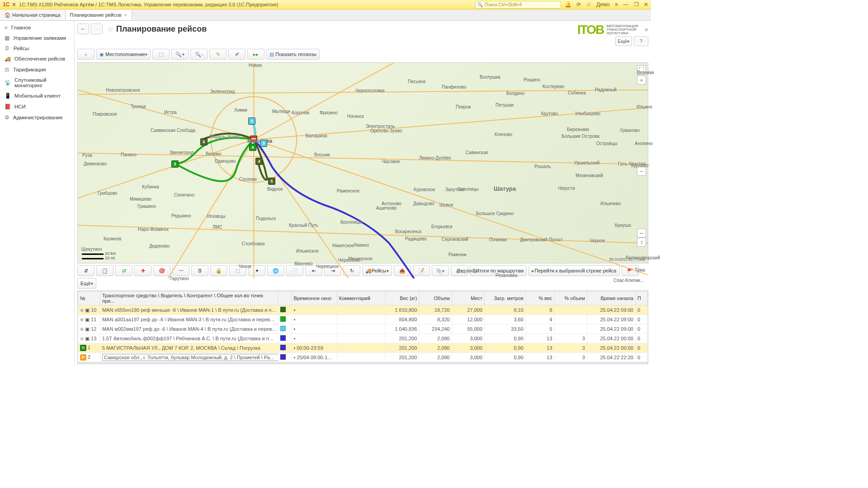 Image resolution: width=868 pixels, height=488 pixels. What do you see at coordinates (180, 54) in the screenshot?
I see `zoom-in-button: 🔍+` at bounding box center [180, 54].